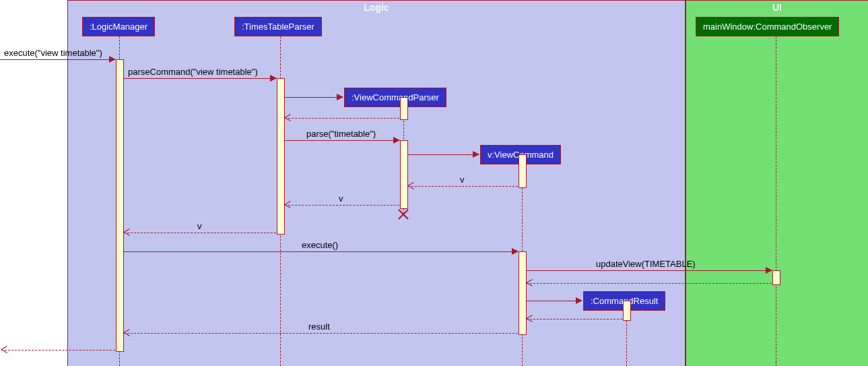 The image size is (868, 366). What do you see at coordinates (397, 140) in the screenshot?
I see `arrowhead-m3` at bounding box center [397, 140].